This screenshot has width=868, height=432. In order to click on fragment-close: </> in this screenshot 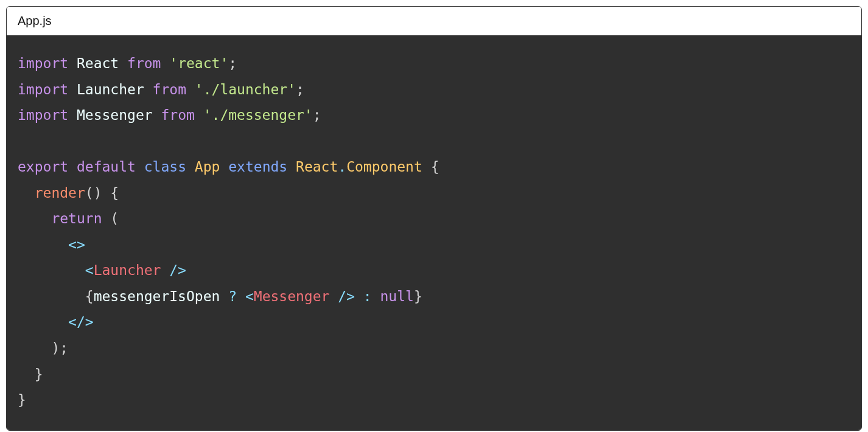, I will do `click(81, 322)`.